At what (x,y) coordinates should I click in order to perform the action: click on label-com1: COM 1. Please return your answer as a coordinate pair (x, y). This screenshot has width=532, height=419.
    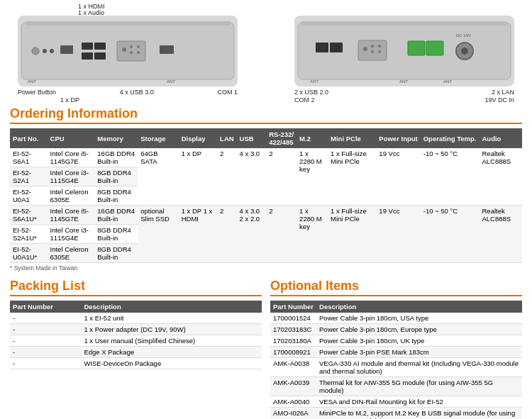
    Looking at the image, I should click on (227, 92).